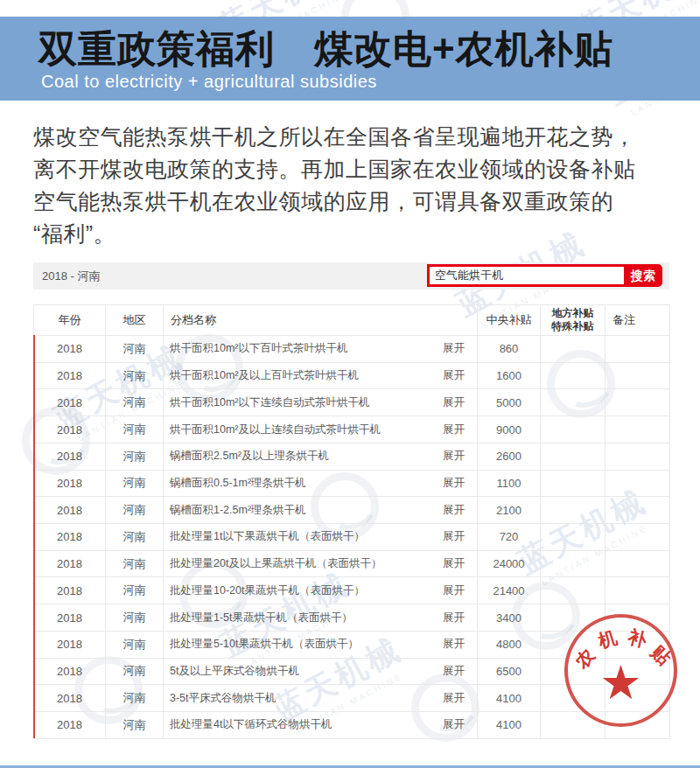 This screenshot has height=768, width=700. I want to click on table-row: 2018河南烘干面积10m²及以上连续自动式茶叶烘干机展开9000, so click(352, 430).